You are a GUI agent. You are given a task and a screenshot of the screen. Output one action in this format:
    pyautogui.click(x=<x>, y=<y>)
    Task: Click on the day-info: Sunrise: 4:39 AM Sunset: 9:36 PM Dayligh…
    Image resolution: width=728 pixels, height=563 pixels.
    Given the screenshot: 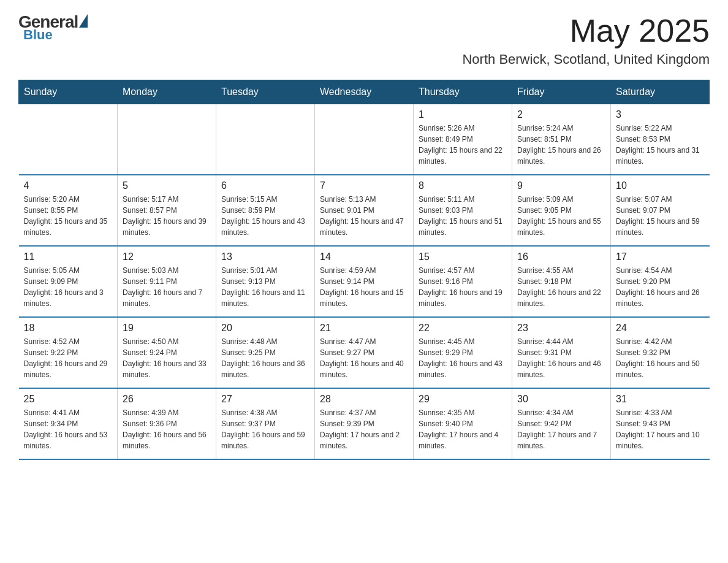 What is the action you would take?
    pyautogui.click(x=167, y=429)
    